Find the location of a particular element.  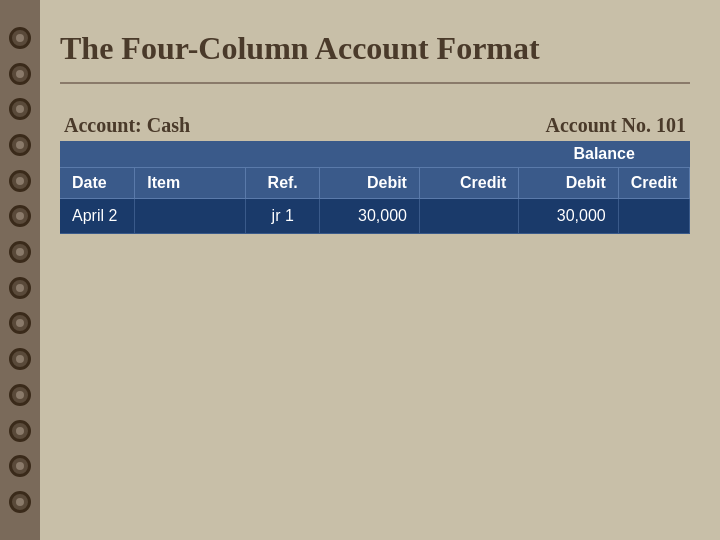

cell-bal-debit: 30,000 is located at coordinates (568, 216).